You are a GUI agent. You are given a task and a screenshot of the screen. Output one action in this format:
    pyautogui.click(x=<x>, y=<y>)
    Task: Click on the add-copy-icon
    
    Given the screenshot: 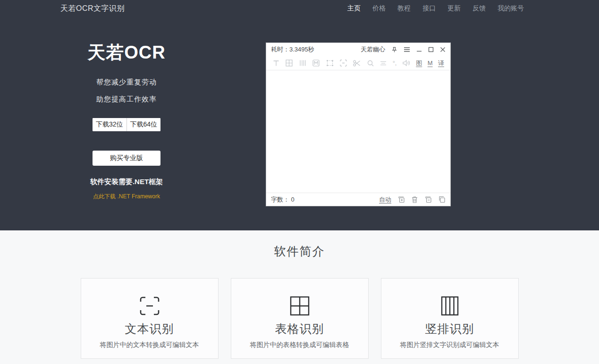 What is the action you would take?
    pyautogui.click(x=401, y=199)
    